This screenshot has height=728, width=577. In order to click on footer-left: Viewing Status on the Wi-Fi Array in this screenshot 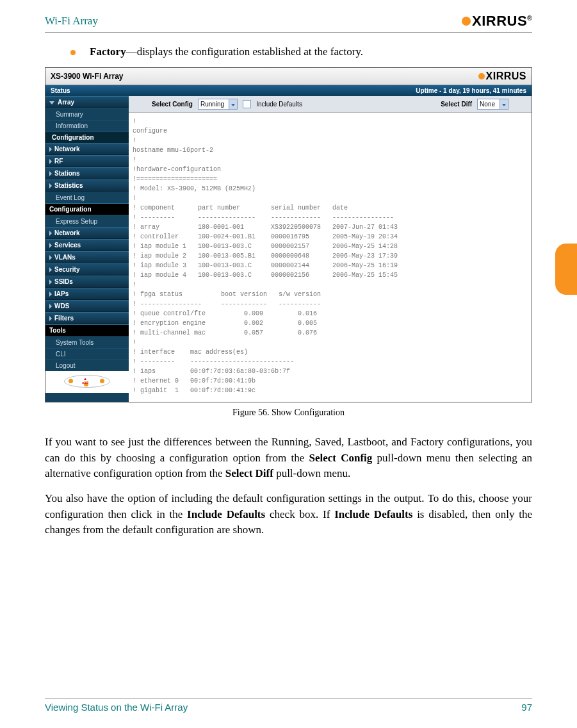, I will do `click(117, 707)`.